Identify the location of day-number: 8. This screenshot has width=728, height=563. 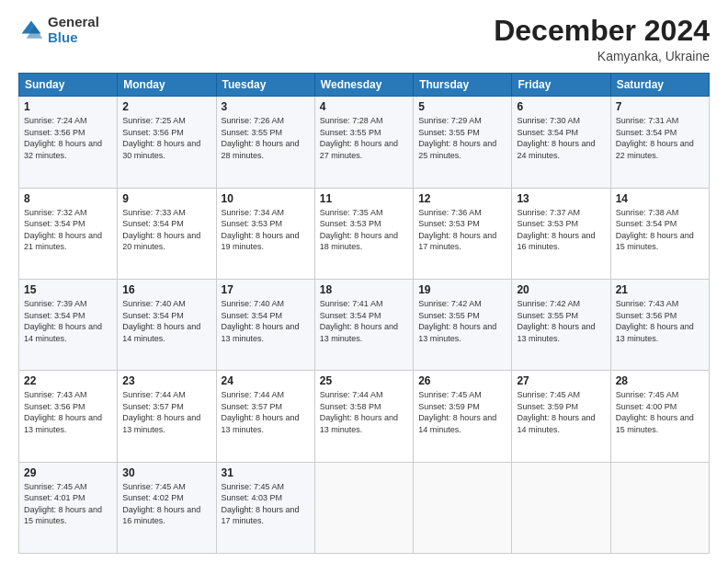
(68, 199).